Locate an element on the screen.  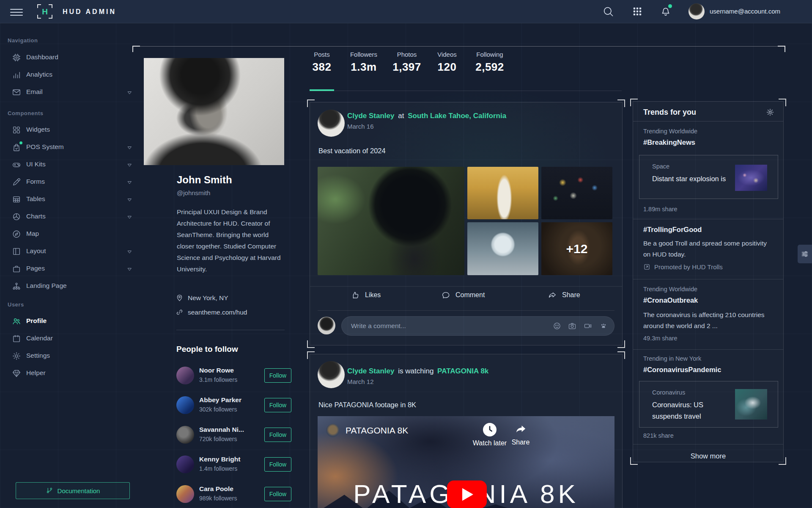
trend-scope: Trending Worldwide is located at coordinates (670, 131).